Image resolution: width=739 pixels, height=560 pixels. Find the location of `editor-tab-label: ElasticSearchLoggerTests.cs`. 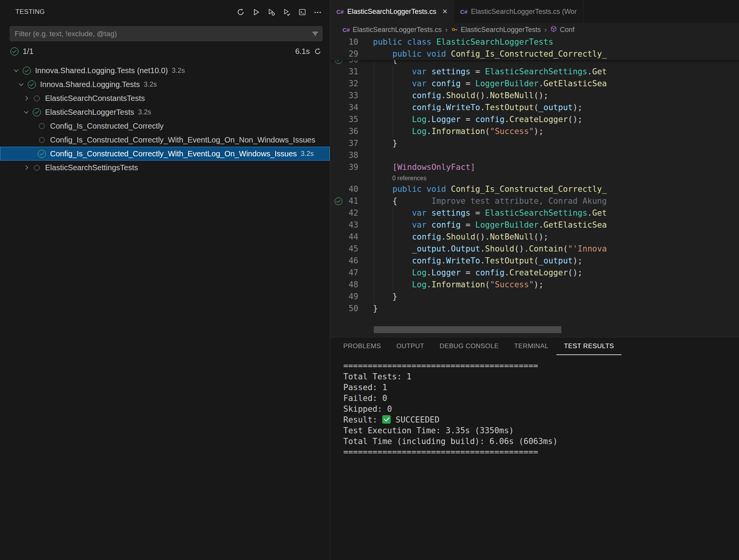

editor-tab-label: ElasticSearchLoggerTests.cs is located at coordinates (391, 12).